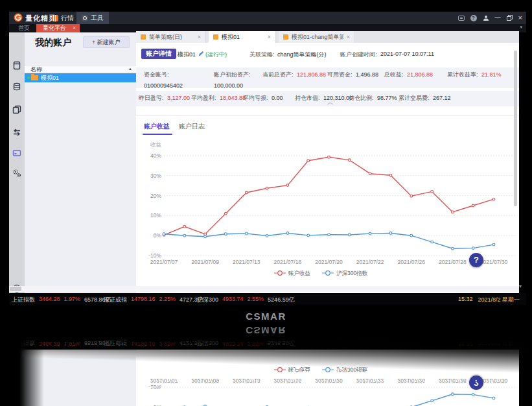  What do you see at coordinates (201, 53) in the screenshot?
I see `edit-icon` at bounding box center [201, 53].